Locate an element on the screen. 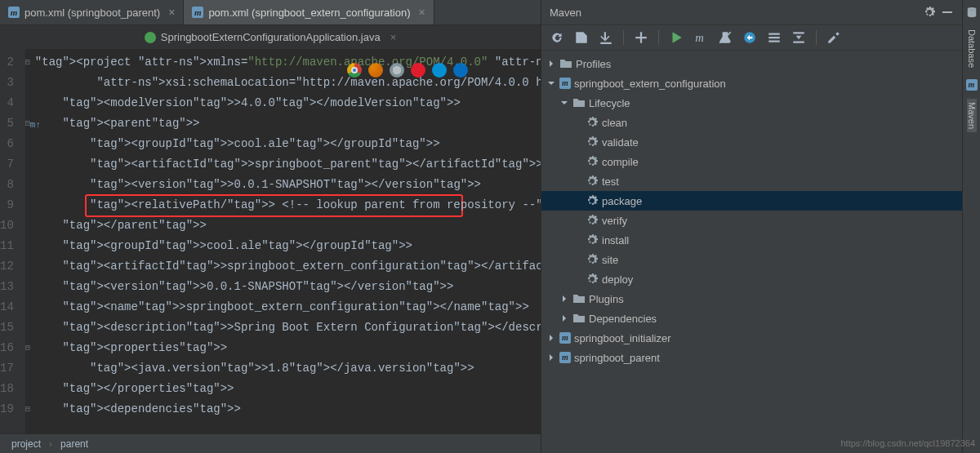 The width and height of the screenshot is (980, 453). code-line: "tag"><properties"tag">> is located at coordinates (287, 348).